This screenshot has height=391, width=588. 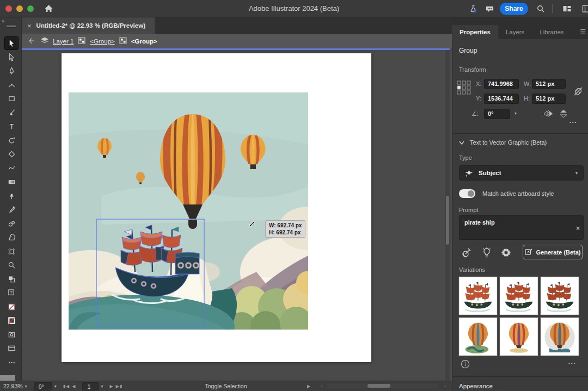 I want to click on clear-prompt-icon: ×, so click(x=578, y=228).